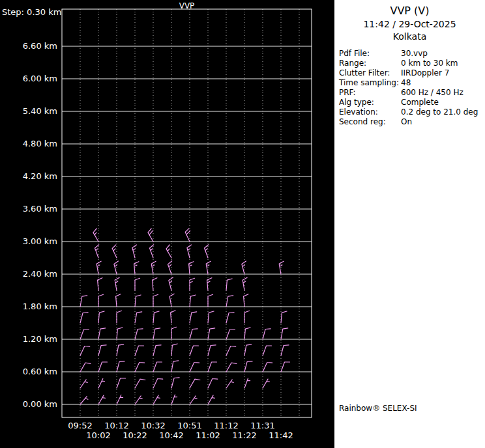 Image resolution: width=485 pixels, height=448 pixels. What do you see at coordinates (29, 273) in the screenshot?
I see `y-axis-label: 2.40 km` at bounding box center [29, 273].